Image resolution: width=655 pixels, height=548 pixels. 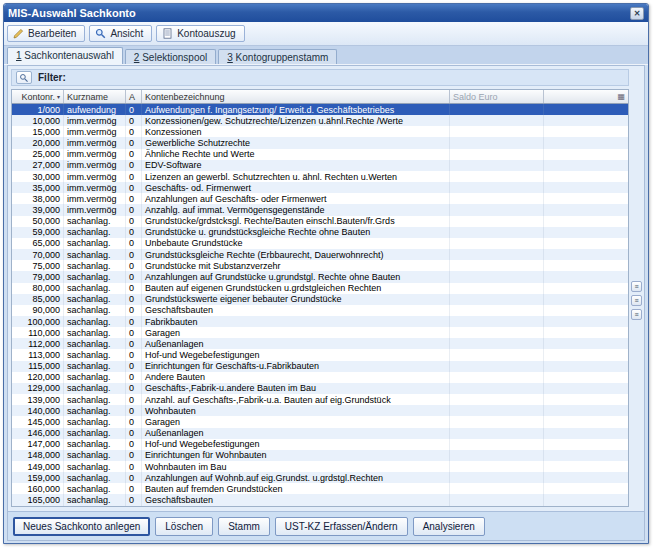 What do you see at coordinates (320, 300) in the screenshot?
I see `table-row: 85,000sachanlag.0Grundstückswerte eigene…` at bounding box center [320, 300].